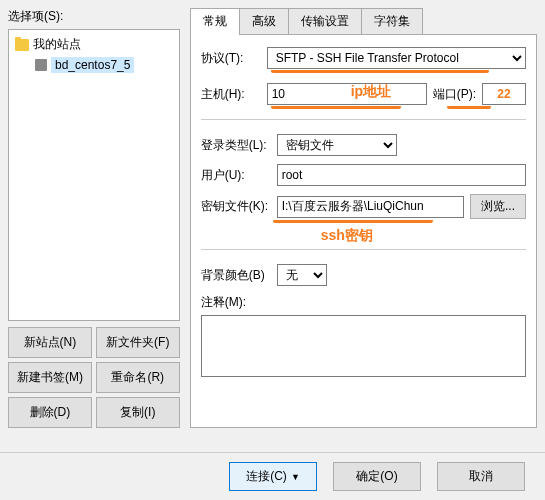 This screenshot has height=500, width=545. What do you see at coordinates (392, 21) in the screenshot?
I see `tab-charset: 字符集` at bounding box center [392, 21].